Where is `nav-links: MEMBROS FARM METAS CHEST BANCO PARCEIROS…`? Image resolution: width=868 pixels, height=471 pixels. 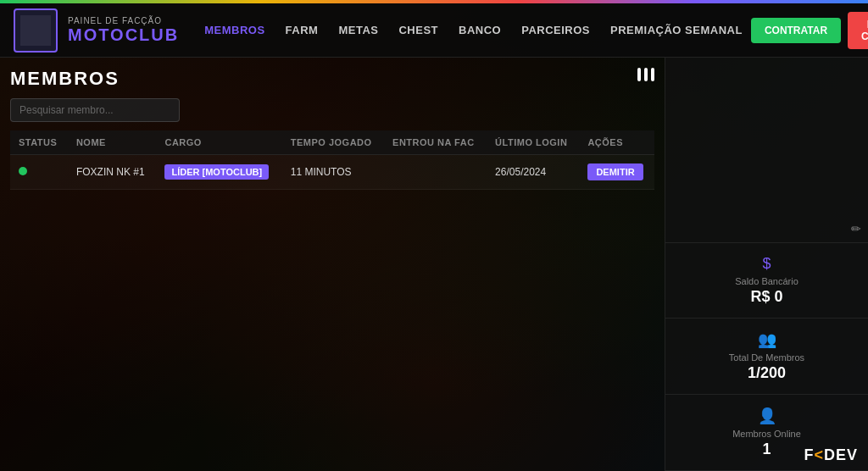 nav-links: MEMBROS FARM METAS CHEST BANCO PARCEIROS… is located at coordinates (473, 30).